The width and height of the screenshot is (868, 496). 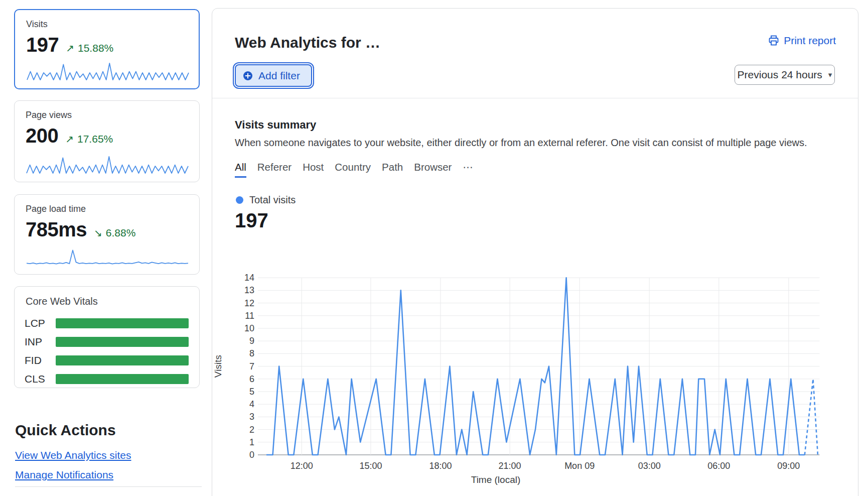 I want to click on metric-value: 200, so click(x=42, y=136).